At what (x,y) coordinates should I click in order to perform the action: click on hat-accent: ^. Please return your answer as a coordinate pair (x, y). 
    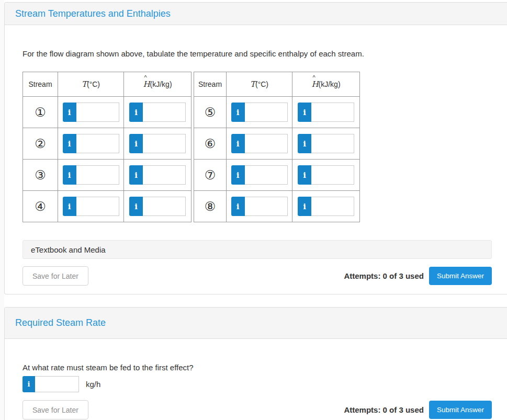
    Looking at the image, I should click on (314, 77).